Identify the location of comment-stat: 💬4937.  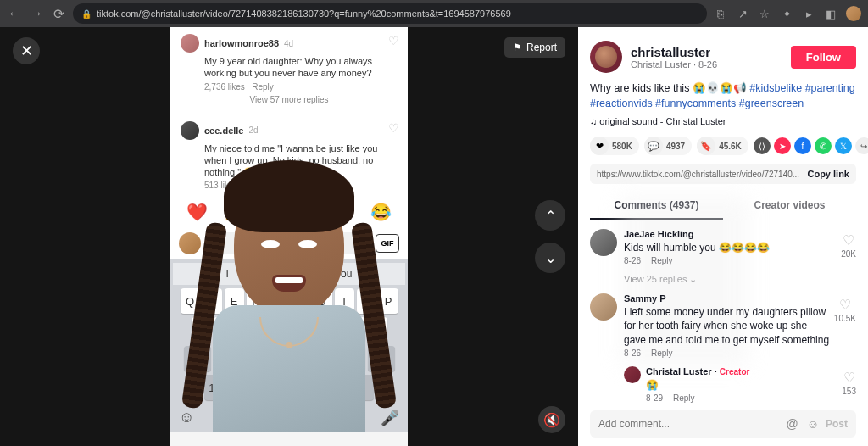
(668, 146).